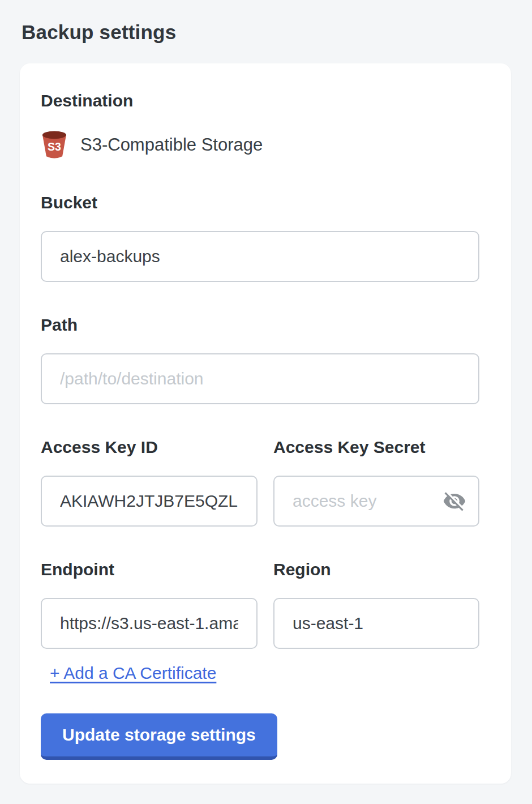 This screenshot has height=804, width=532. Describe the element at coordinates (171, 145) in the screenshot. I see `destination-value: S3-Compatible Storage` at that location.